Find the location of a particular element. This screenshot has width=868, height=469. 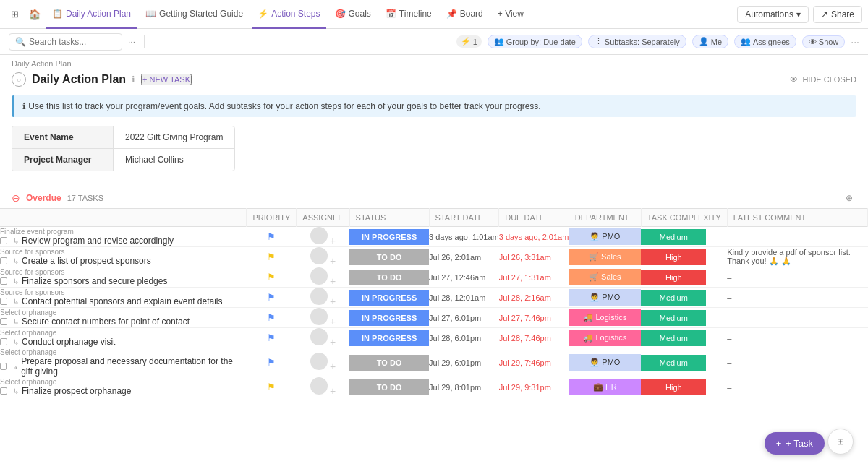

tab-board: 📌 Board is located at coordinates (464, 14).